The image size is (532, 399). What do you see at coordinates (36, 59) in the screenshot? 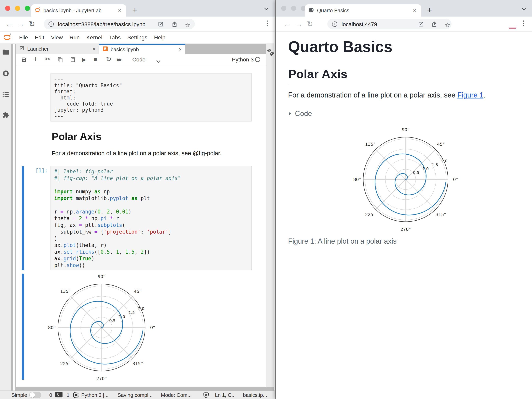
I see `add-cell-icon: +` at bounding box center [36, 59].